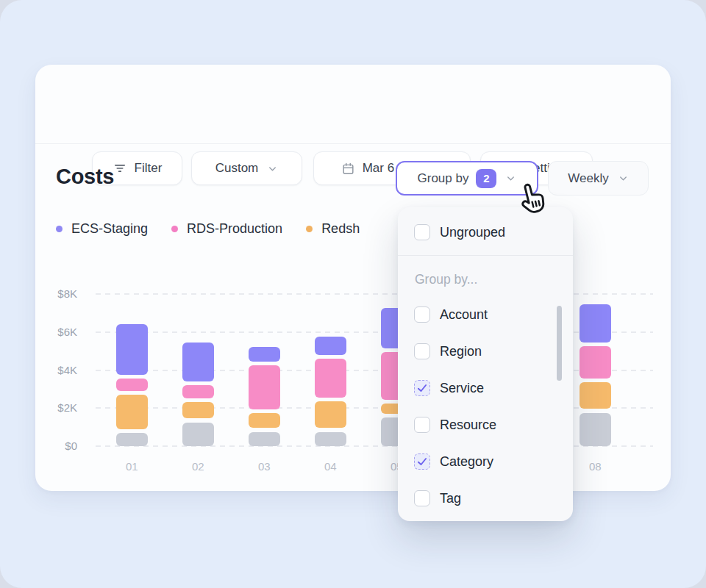 The height and width of the screenshot is (588, 706). Describe the element at coordinates (60, 370) in the screenshot. I see `y-axis-tick: $4K` at that location.